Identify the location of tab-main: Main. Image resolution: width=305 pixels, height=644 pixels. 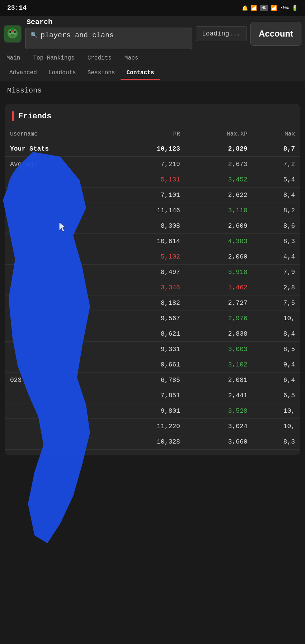
(13, 58).